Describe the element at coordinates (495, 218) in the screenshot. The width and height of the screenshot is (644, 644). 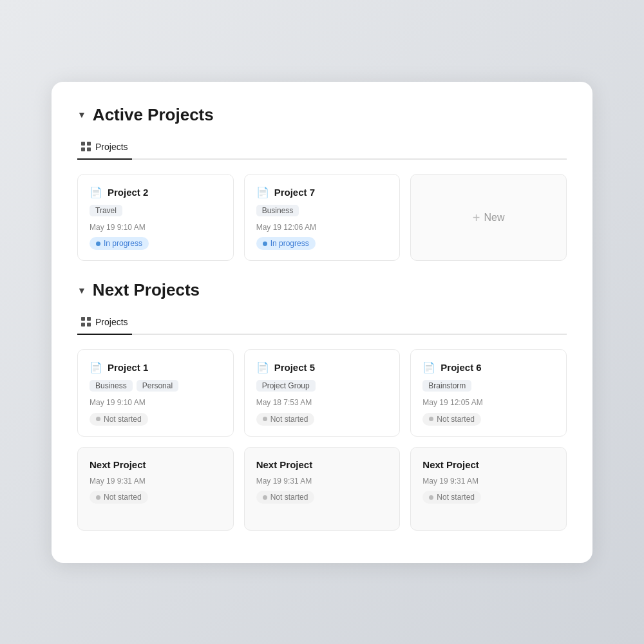
I see `new-label: New` at that location.